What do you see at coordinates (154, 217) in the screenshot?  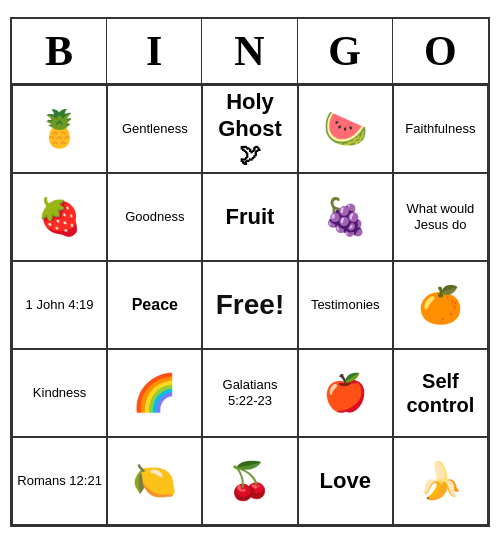 I see `cell-r1-c1: Goodness` at bounding box center [154, 217].